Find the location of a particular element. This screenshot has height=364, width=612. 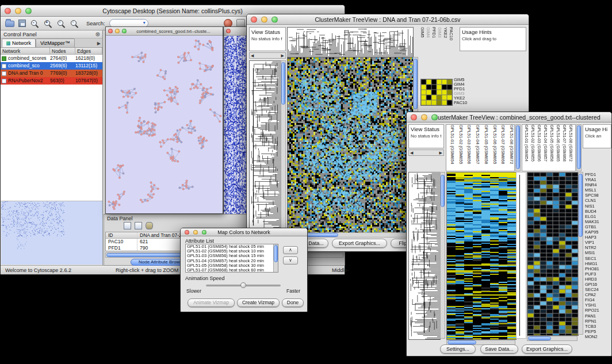

save-icon is located at coordinates (22, 23).